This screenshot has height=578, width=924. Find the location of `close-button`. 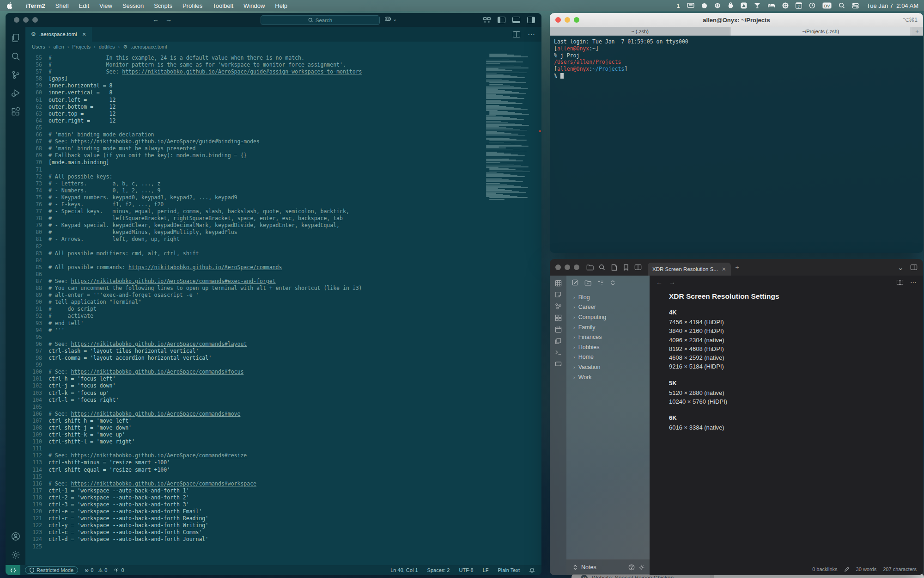

close-button is located at coordinates (17, 20).